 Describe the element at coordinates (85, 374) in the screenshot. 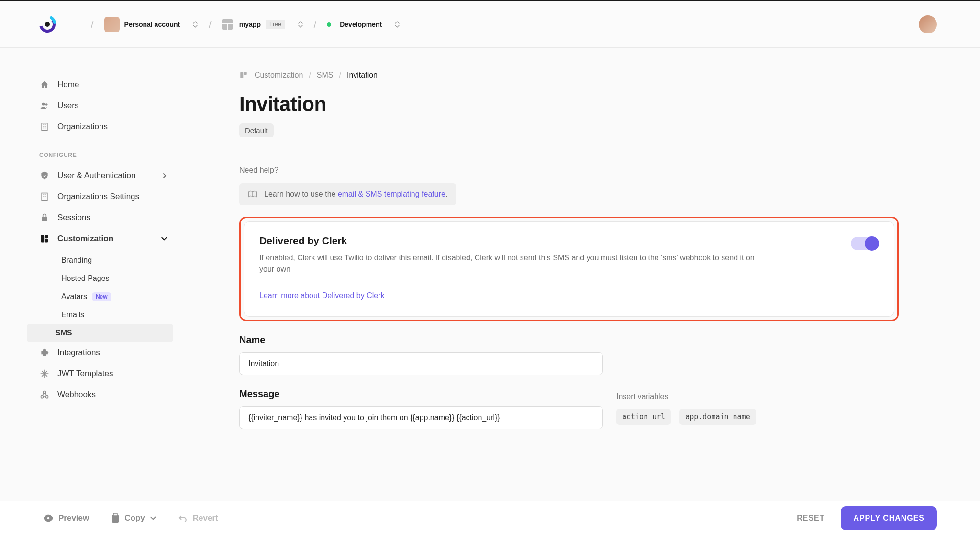

I see `sidebar-item-label: JWT Templates` at that location.